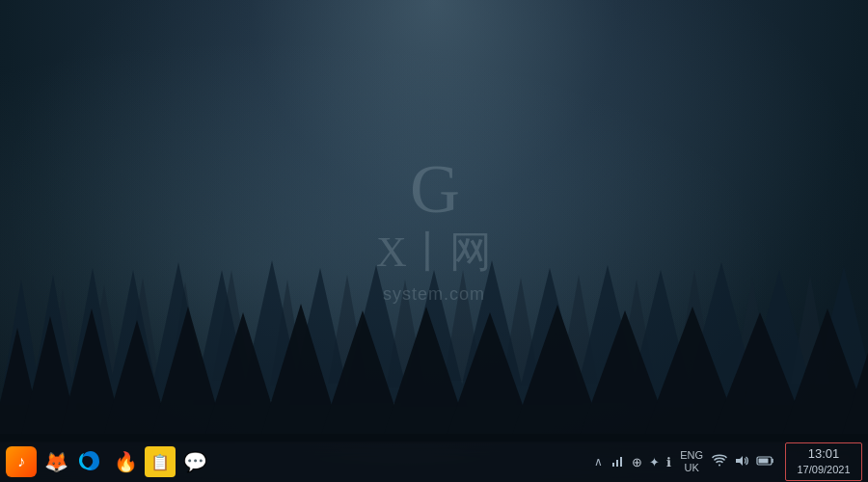  What do you see at coordinates (637, 463) in the screenshot?
I see `connection-icon: ⊕` at bounding box center [637, 463].